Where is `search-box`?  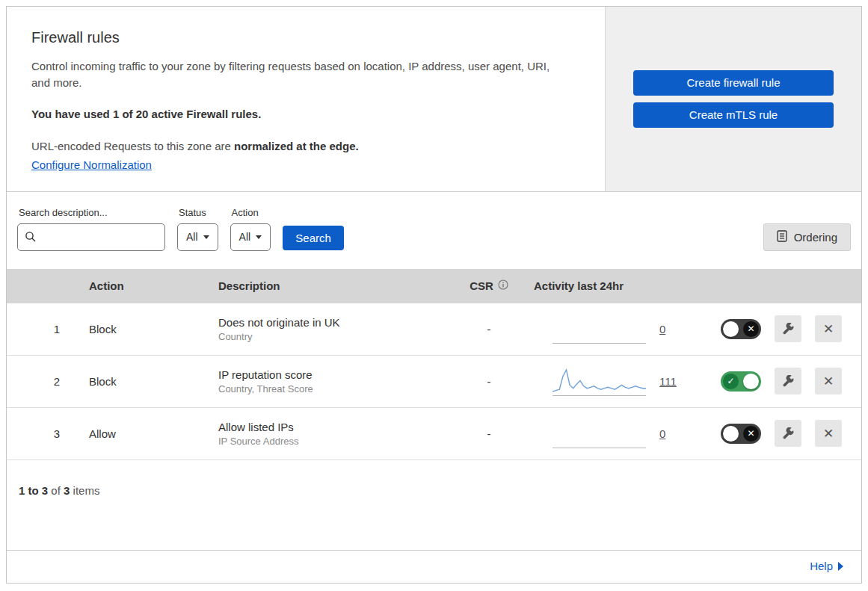
search-box is located at coordinates (91, 238).